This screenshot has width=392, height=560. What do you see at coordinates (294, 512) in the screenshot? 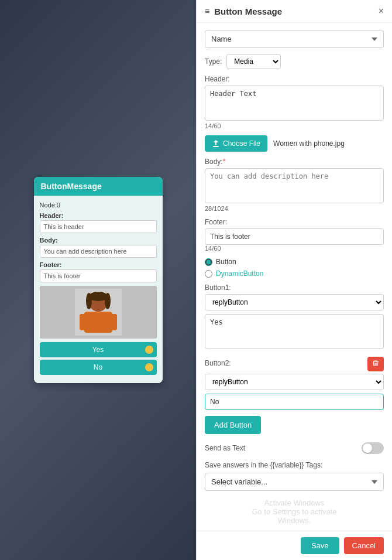
I see `windows-watermark: Activate Windows Go to Settings to activ…` at bounding box center [294, 512].